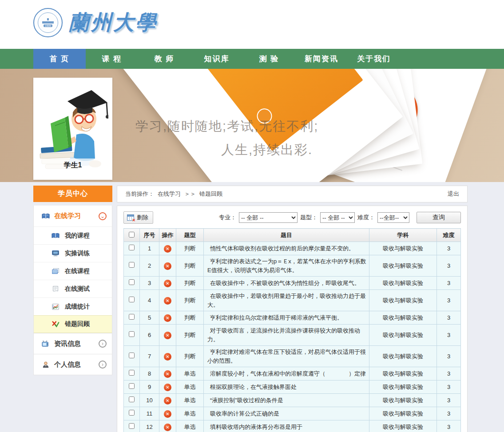 This screenshot has height=432, width=504. What do you see at coordinates (321, 59) in the screenshot?
I see `nav-item-news: 新闻资讯` at bounding box center [321, 59].